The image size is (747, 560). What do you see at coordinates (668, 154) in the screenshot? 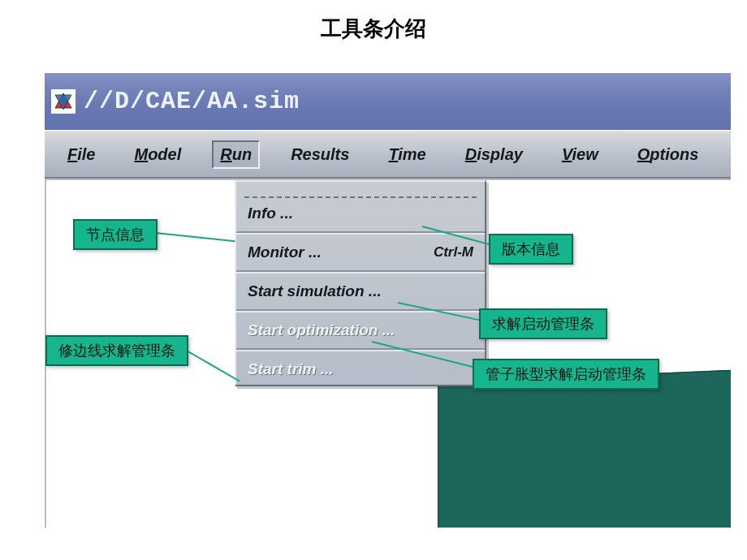
I see `menu-options: Options` at bounding box center [668, 154].